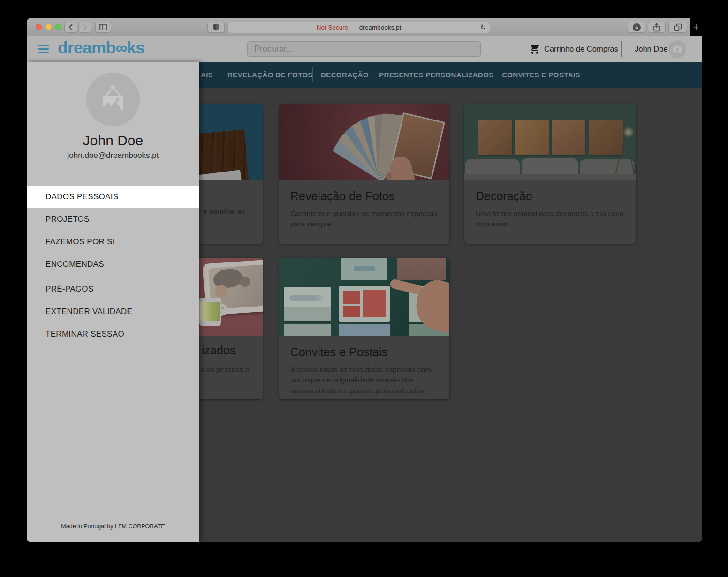 The image size is (728, 577). What do you see at coordinates (574, 49) in the screenshot?
I see `cart-button: Carrinho de Compras` at bounding box center [574, 49].